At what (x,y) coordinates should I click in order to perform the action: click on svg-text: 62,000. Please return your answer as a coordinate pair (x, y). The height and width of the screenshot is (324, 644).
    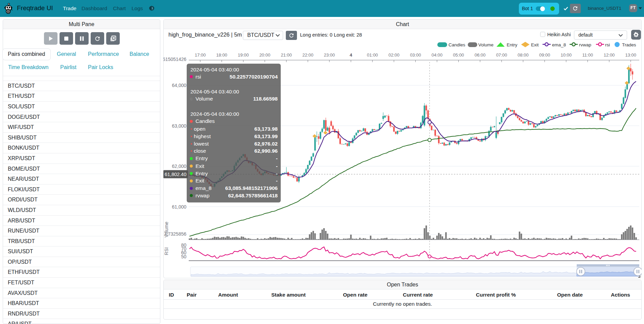
    Looking at the image, I should click on (179, 166).